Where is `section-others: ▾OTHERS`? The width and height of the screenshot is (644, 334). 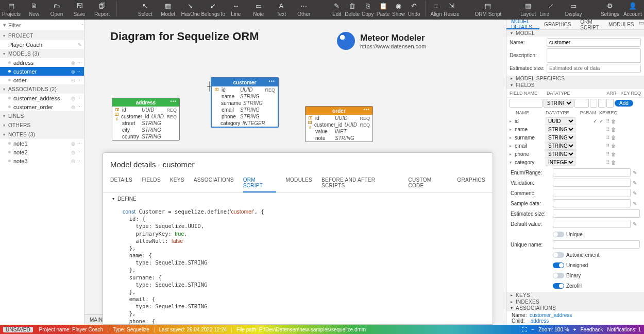
section-others: ▾OTHERS is located at coordinates (42, 125).